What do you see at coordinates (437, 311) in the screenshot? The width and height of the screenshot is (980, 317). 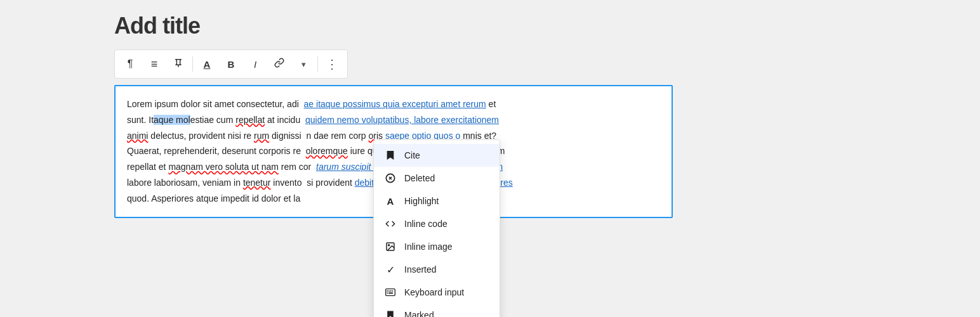 I see `menu-item-marked: Marked` at bounding box center [437, 311].